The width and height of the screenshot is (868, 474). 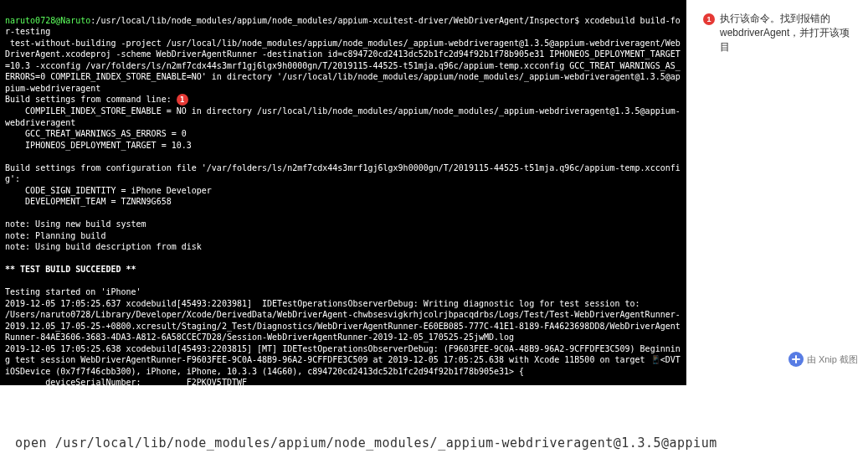 What do you see at coordinates (824, 359) in the screenshot?
I see `xnip-watermark: 由 Xnip 截图` at bounding box center [824, 359].